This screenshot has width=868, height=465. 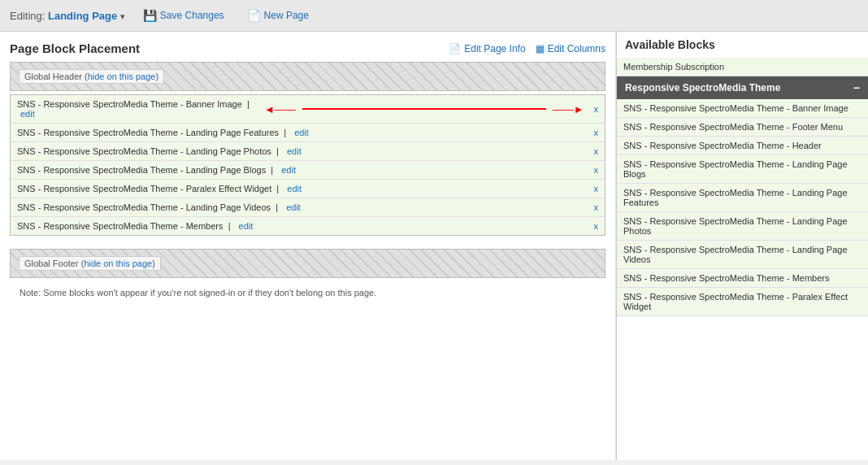 What do you see at coordinates (527, 49) in the screenshot?
I see `header-actions: 📄 Edit Page Info ▦ Edit Columns` at bounding box center [527, 49].